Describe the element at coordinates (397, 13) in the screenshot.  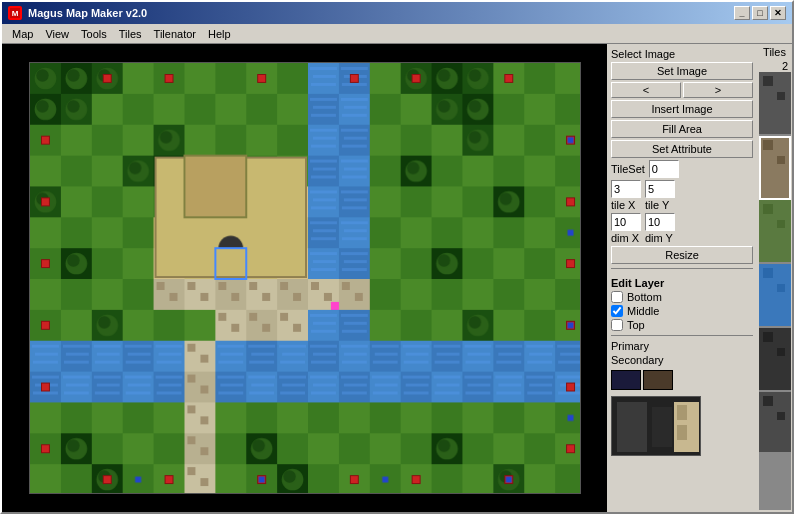
I see `title-bar: M Magus Map Maker v2.0 _ □ ✕` at that location.